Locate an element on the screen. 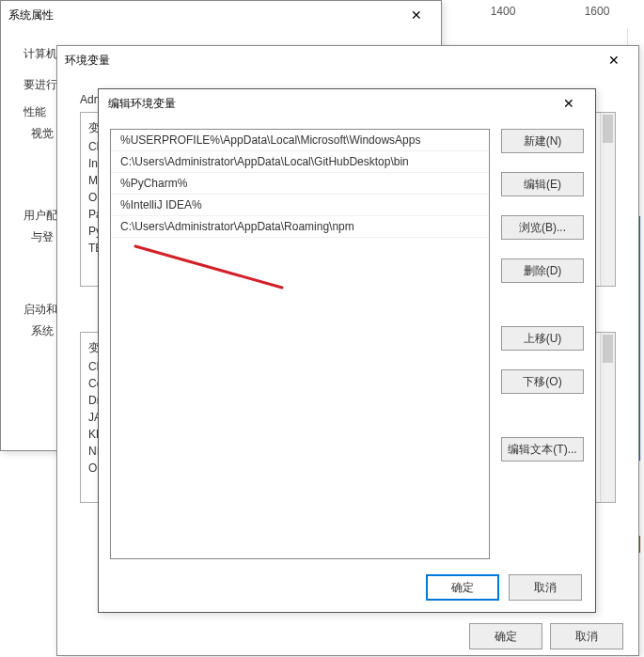 This screenshot has width=644, height=657. side-buttons: 新建(N) 编辑(E) 浏览(B)... 删除(D) 上移(U) 下移(O) 编… is located at coordinates (542, 344).